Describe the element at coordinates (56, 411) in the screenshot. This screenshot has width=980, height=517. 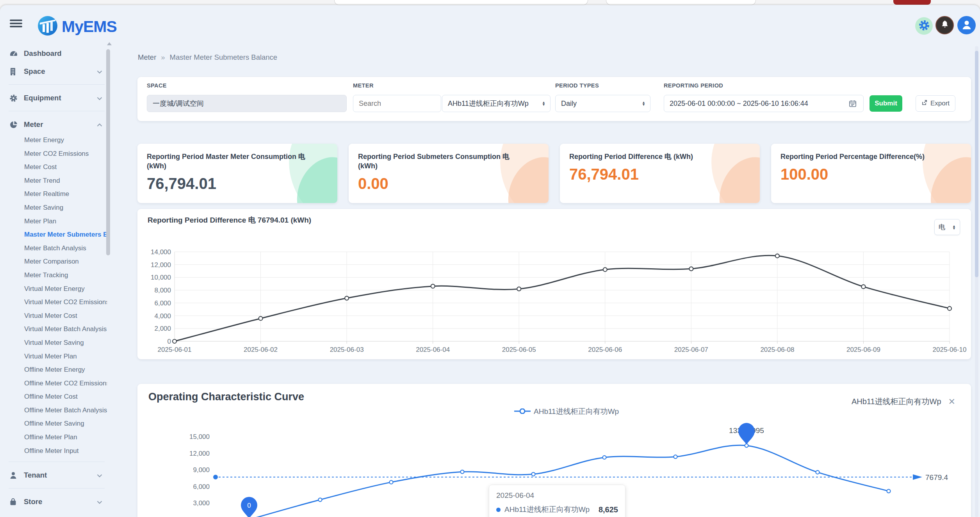
I see `sidebar-subitem-offline-meter-batch-analysis: Offline Meter Batch Analysis` at that location.